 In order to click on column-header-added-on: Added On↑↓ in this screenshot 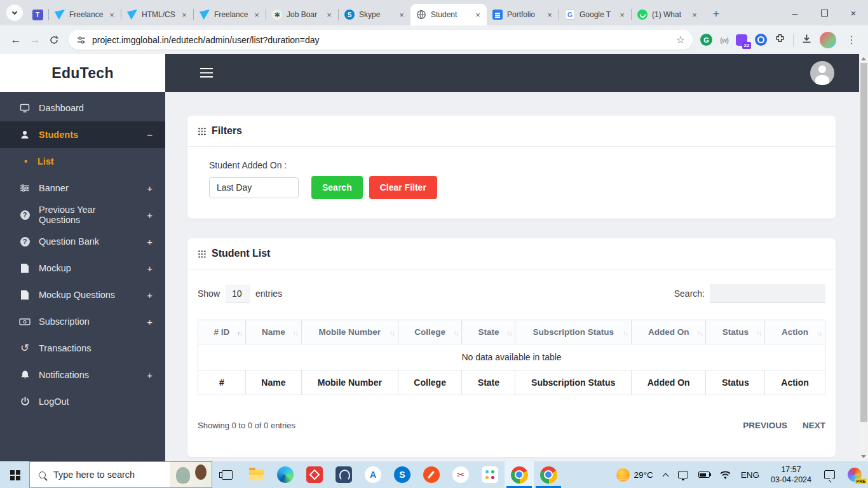, I will do `click(668, 332)`.